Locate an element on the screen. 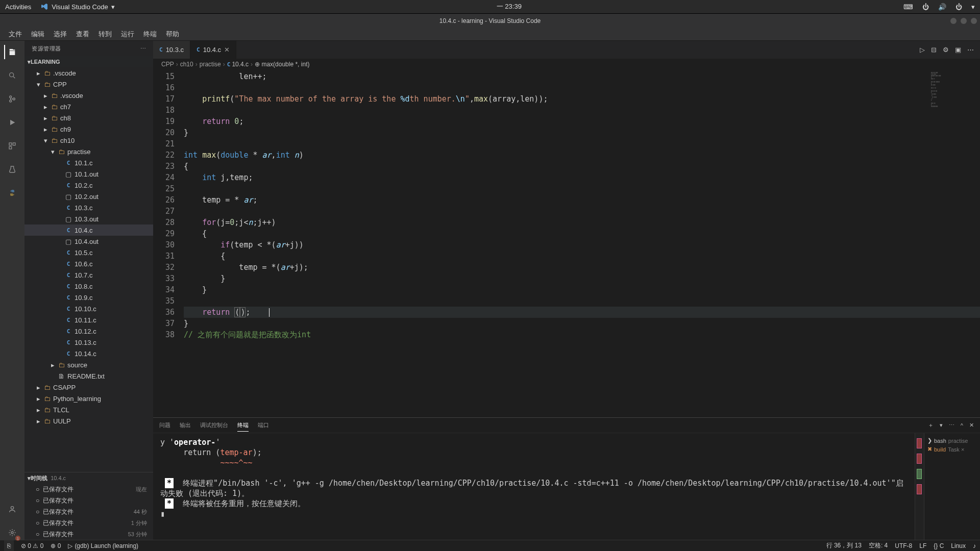 This screenshot has width=980, height=551. tree-item: ▾🗀practise is located at coordinates (89, 152).